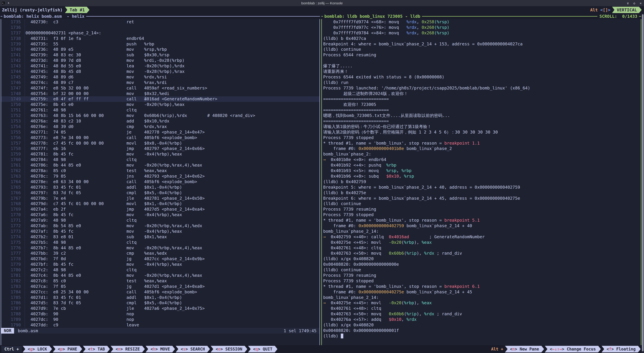 The height and width of the screenshot is (353, 644). Describe the element at coordinates (482, 77) in the screenshot. I see `lldb-line-11: Process 6544 exited with status = 8 (0x0…` at that location.